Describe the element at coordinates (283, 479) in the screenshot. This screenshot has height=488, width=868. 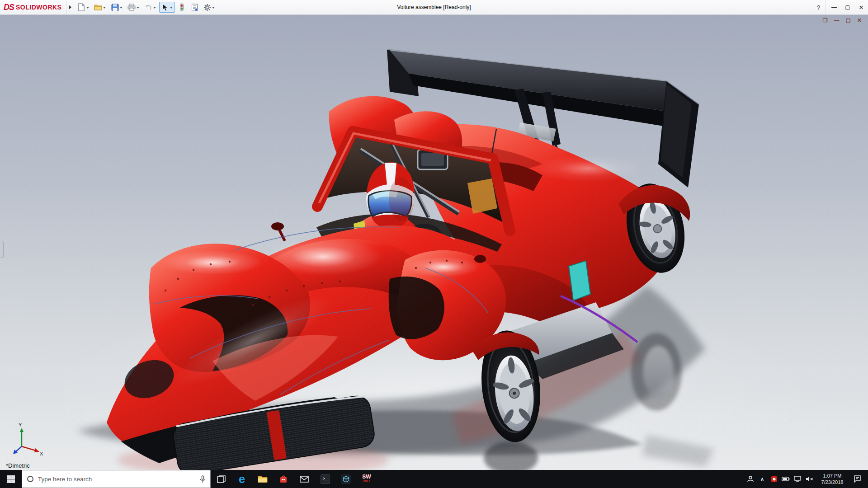
I see `store-button` at that location.